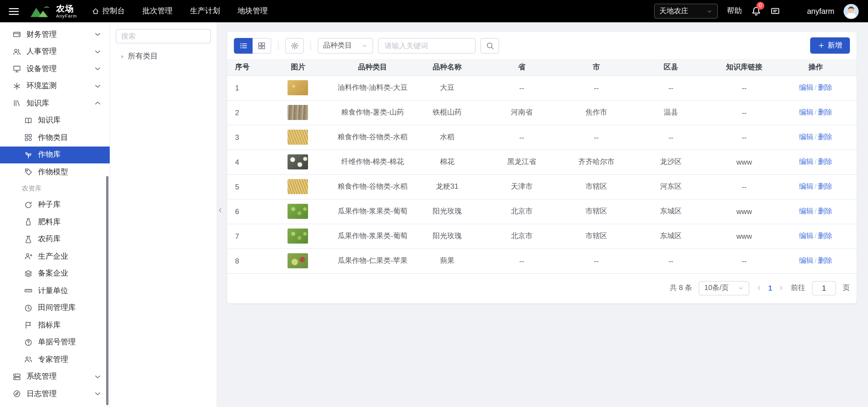 This screenshot has height=407, width=868. What do you see at coordinates (253, 11) in the screenshot?
I see `nav-item-4: 地块管理` at bounding box center [253, 11].